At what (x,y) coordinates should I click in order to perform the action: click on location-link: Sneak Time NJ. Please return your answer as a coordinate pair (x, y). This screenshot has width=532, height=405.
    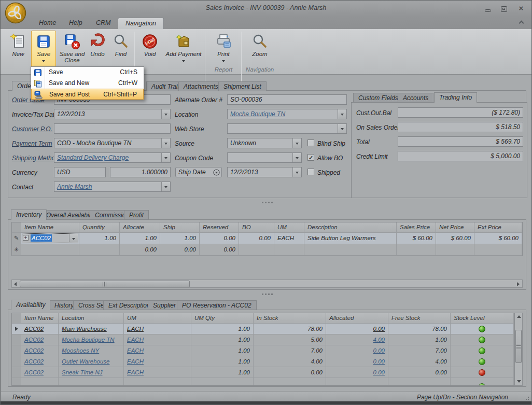
    Looking at the image, I should click on (82, 372).